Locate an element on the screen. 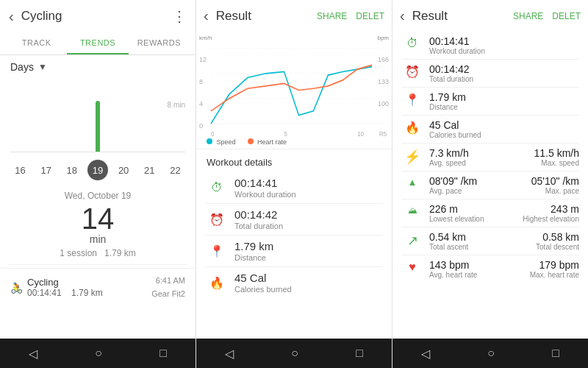  stat-total-duration: ⏰ 00:14:42 Total duration is located at coordinates (490, 74).